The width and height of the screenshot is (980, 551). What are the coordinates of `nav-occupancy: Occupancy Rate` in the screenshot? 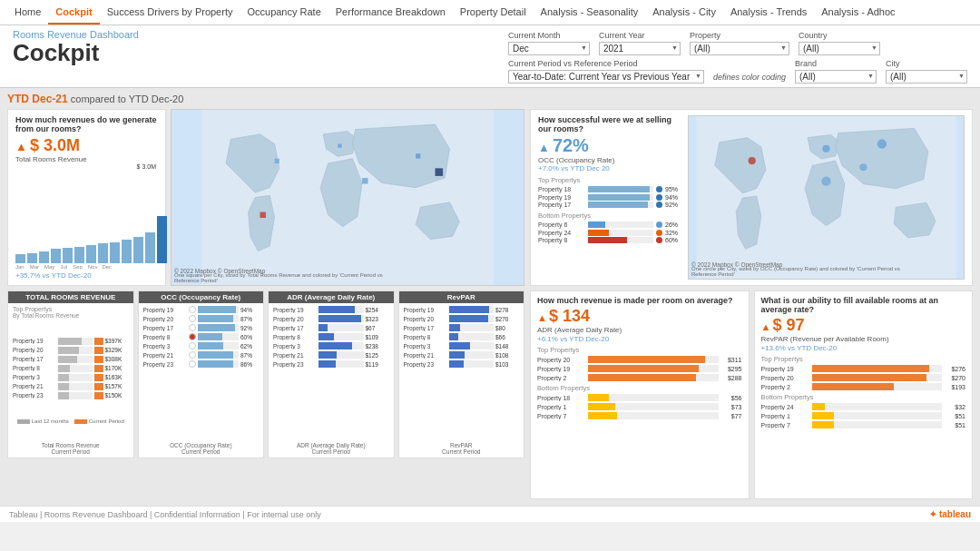 It's located at (283, 13).